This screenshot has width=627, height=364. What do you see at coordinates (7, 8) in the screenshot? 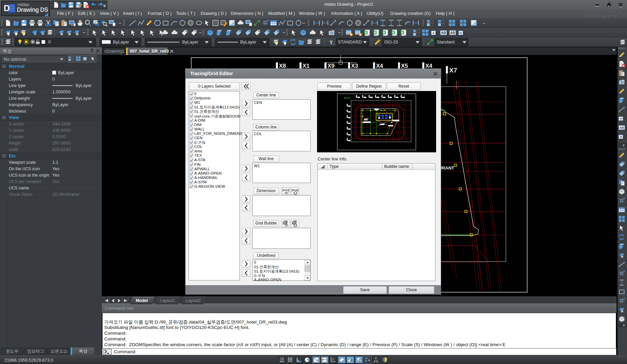
I see `svg-text: D` at bounding box center [7, 8].